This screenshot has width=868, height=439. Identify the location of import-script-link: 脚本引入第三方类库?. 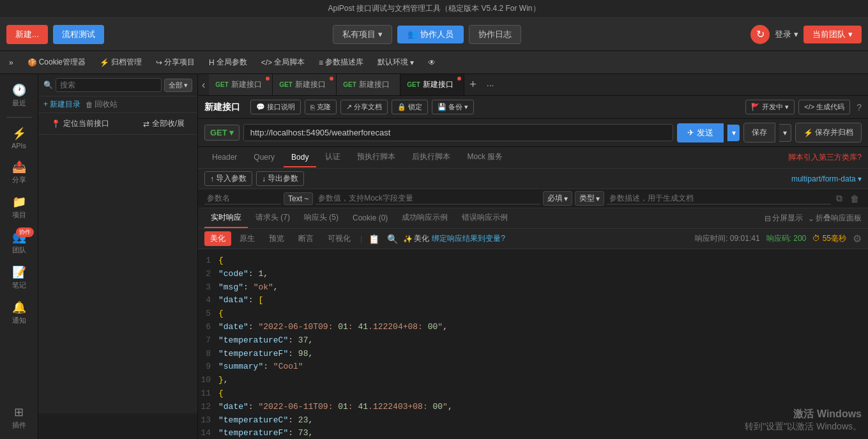
(825, 157).